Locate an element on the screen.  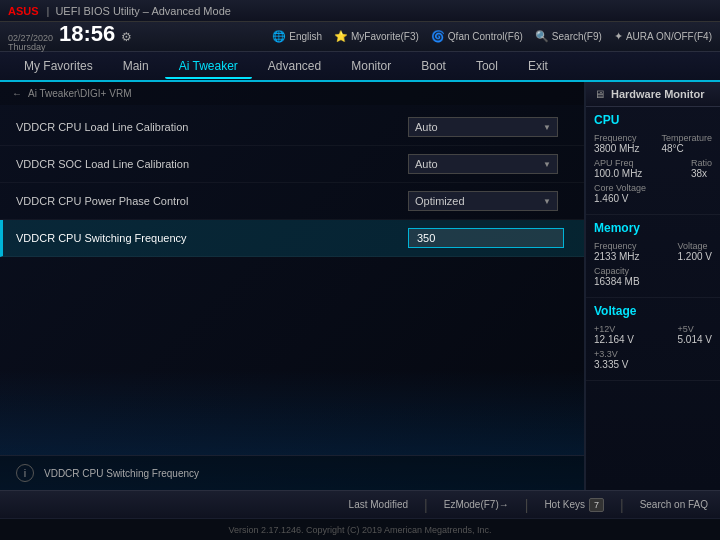
breadcrumb: ← Ai Tweaker\DIGI+ VRM is located at coordinates (292, 94).